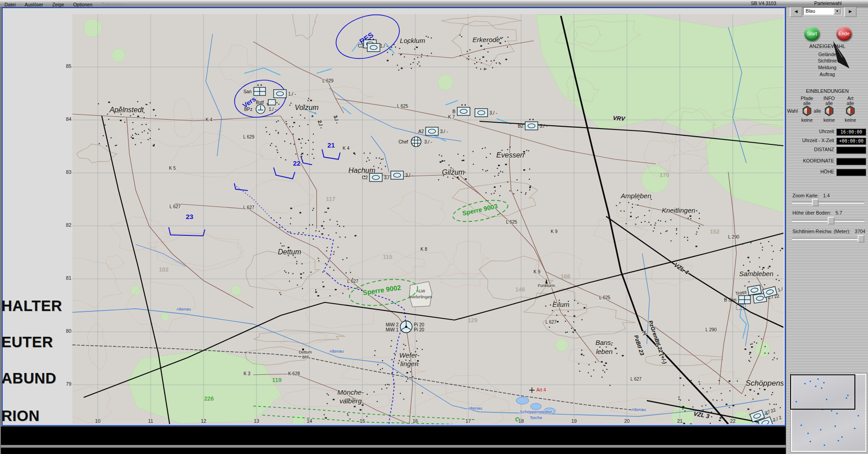 The height and width of the screenshot is (454, 868). What do you see at coordinates (468, 421) in the screenshot?
I see `svg-text: 17` at bounding box center [468, 421].